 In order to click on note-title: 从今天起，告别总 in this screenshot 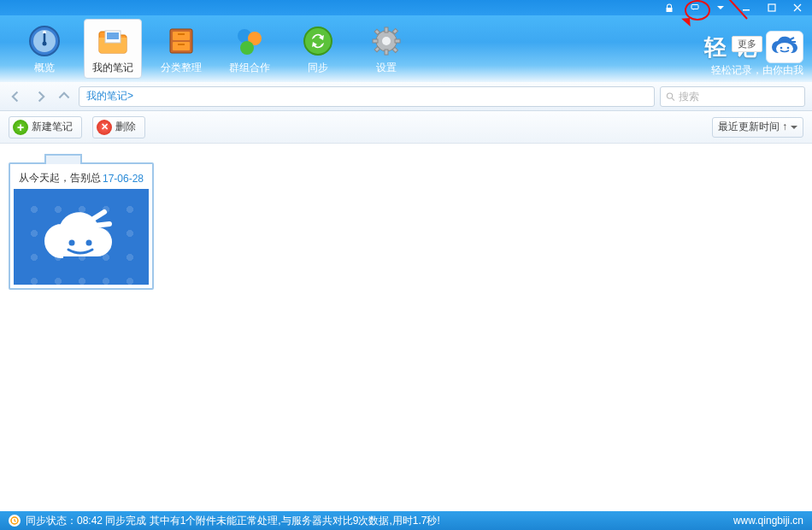, I will do `click(60, 178)`.